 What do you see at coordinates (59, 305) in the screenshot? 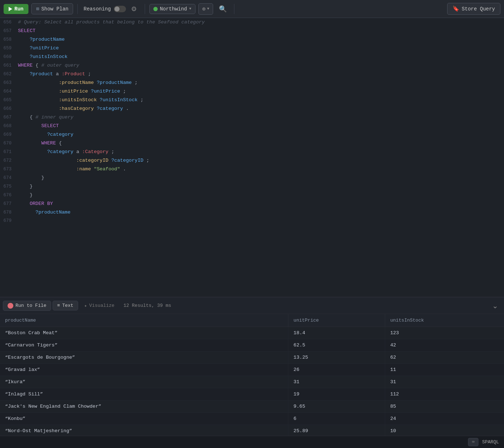
I see `text-tab-icon: ≡` at bounding box center [59, 305].